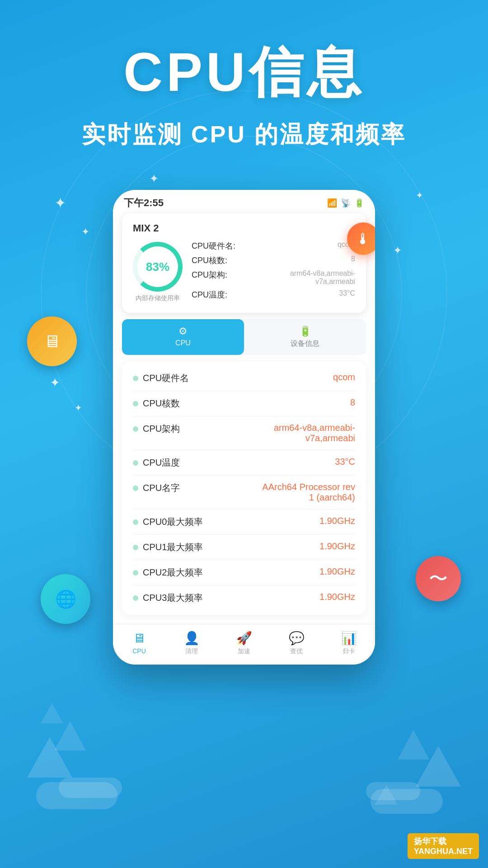 This screenshot has width=488, height=868. What do you see at coordinates (244, 378) in the screenshot?
I see `cpu-detail-0: CPU硬件名 qcom` at bounding box center [244, 378].